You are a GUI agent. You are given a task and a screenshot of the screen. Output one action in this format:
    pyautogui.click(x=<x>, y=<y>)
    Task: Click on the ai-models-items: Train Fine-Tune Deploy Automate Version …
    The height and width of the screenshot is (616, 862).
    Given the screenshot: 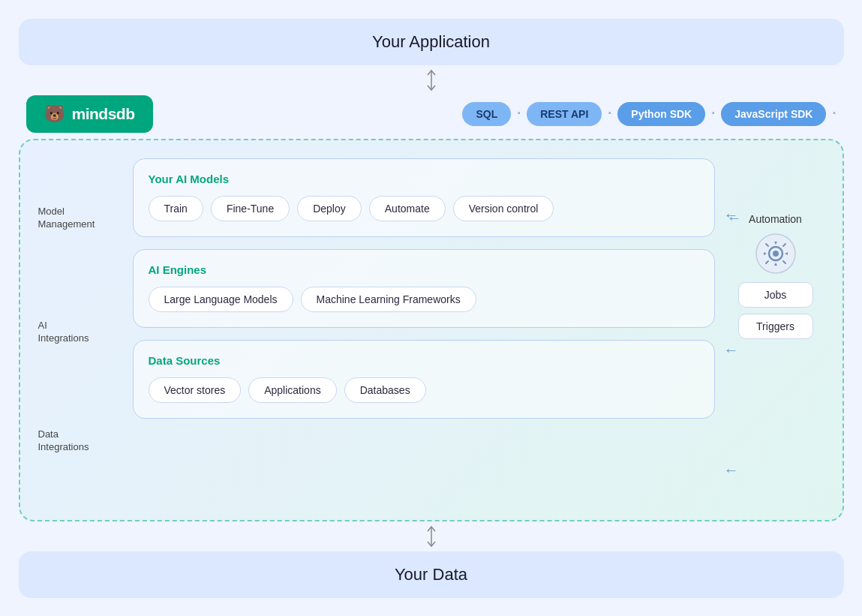 What is the action you would take?
    pyautogui.click(x=424, y=209)
    